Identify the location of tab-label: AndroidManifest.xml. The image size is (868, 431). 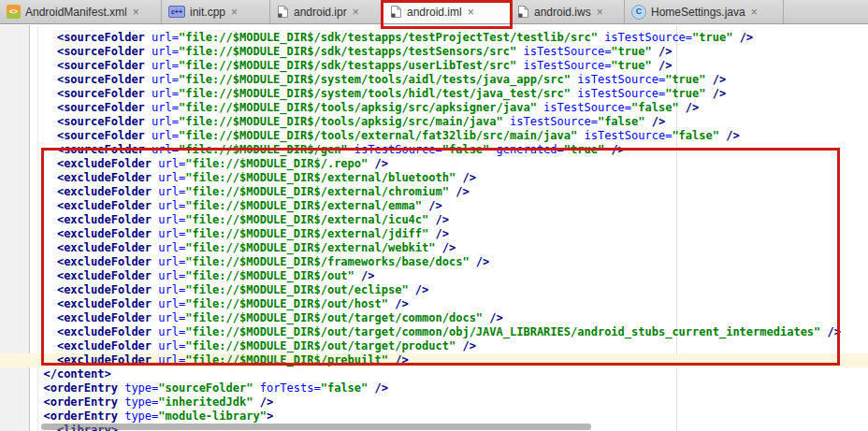
(77, 12).